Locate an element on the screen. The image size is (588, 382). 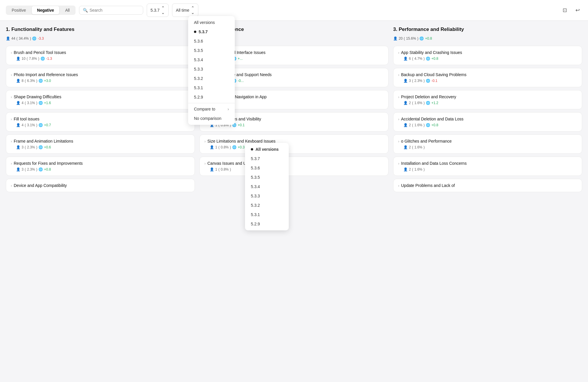
col1-percent: 34.4% is located at coordinates (24, 38).